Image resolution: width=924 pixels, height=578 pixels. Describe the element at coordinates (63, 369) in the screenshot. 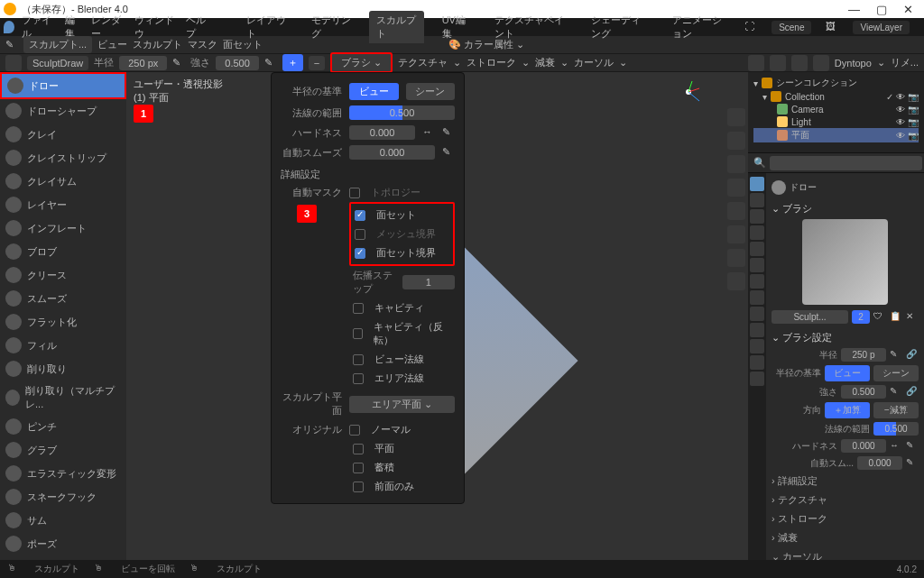

I see `brush-item: 削り取り` at that location.